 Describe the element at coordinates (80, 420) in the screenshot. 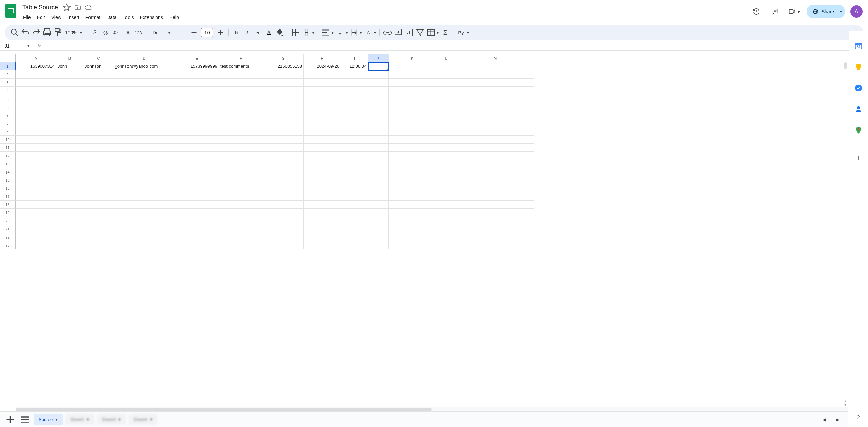

I see `sheet-tab-blurred-0: Sheet2▼` at that location.